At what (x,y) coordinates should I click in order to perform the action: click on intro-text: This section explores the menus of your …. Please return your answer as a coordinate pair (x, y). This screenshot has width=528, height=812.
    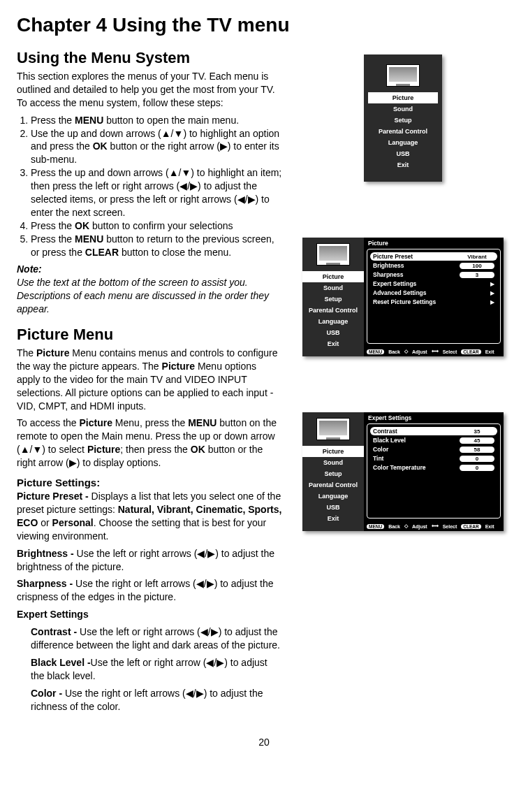
    Looking at the image, I should click on (149, 89).